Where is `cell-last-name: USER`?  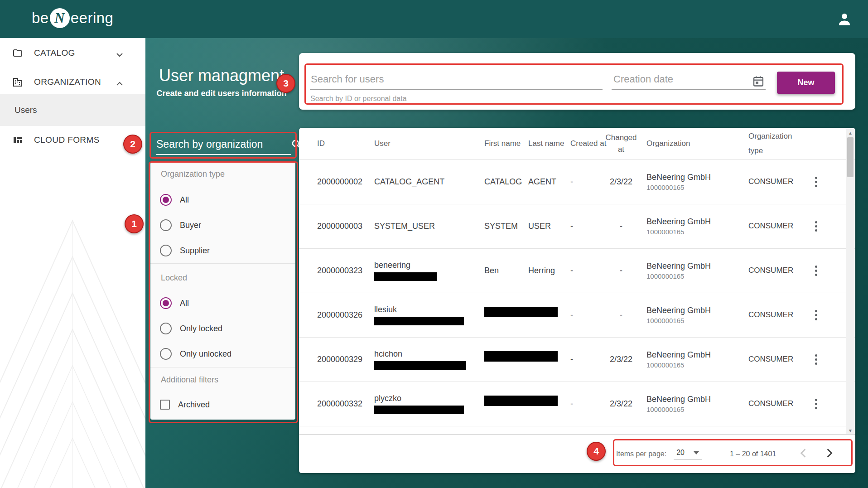
cell-last-name: USER is located at coordinates (540, 226).